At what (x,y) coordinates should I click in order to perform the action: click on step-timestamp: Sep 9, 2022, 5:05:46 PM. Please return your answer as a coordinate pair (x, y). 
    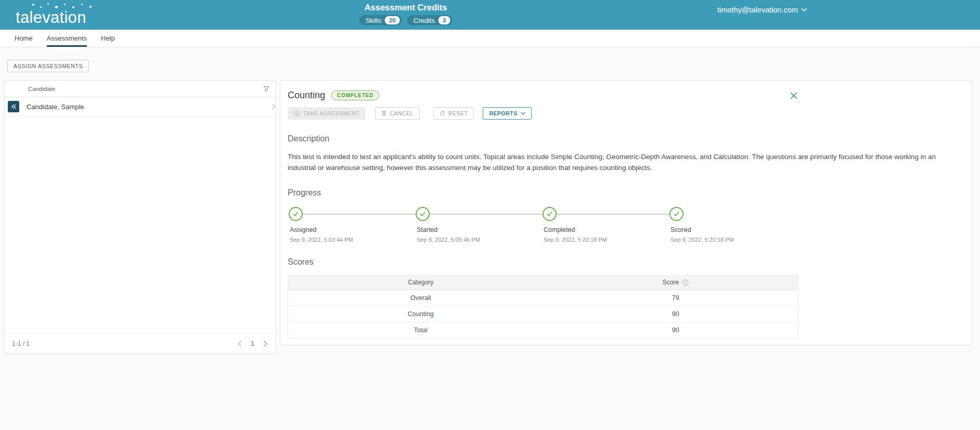
    Looking at the image, I should click on (479, 240).